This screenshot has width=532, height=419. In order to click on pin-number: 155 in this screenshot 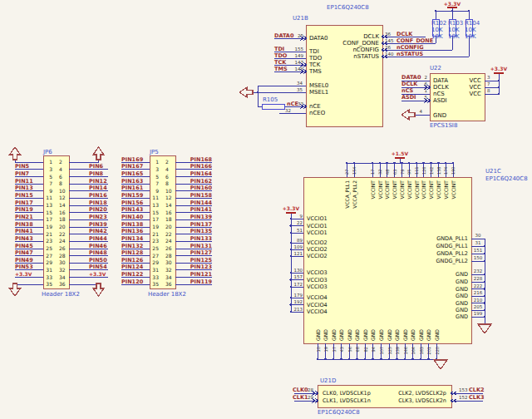, I will do `click(299, 49)`.